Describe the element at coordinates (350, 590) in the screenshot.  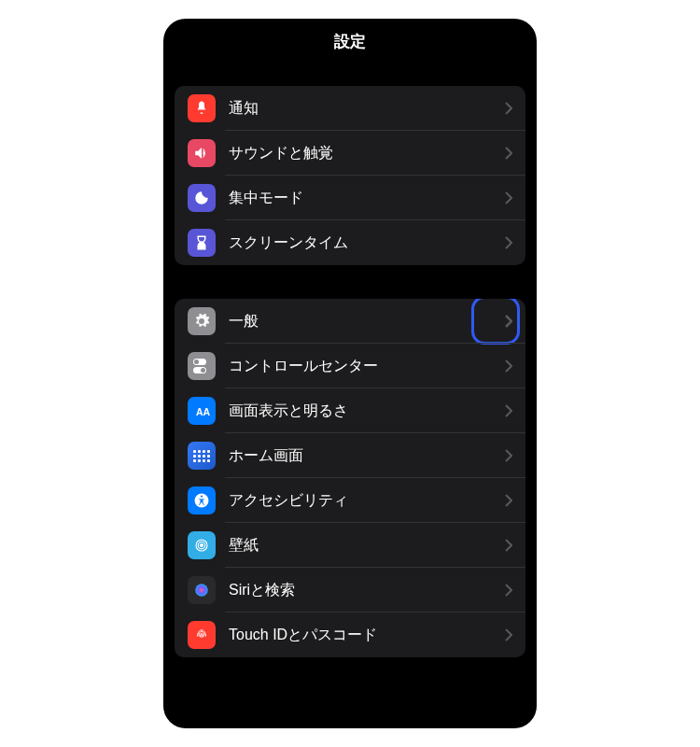
I see `row-siri: Siriと検索` at that location.